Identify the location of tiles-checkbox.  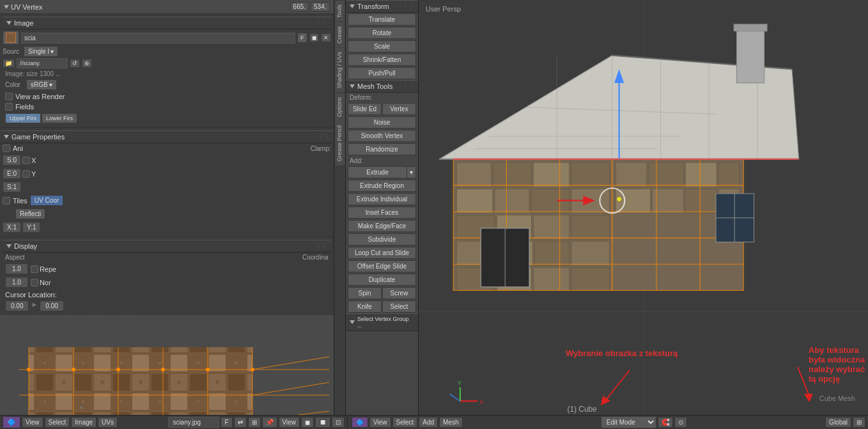
(6, 201).